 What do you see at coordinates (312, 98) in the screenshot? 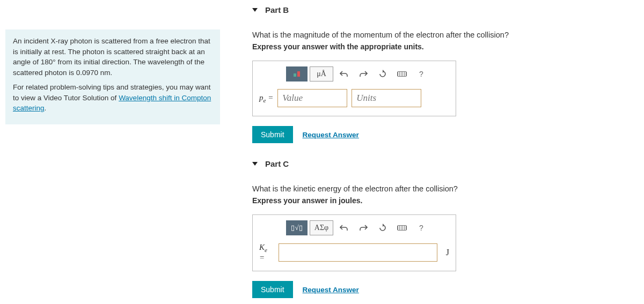
I see `value-input` at bounding box center [312, 98].